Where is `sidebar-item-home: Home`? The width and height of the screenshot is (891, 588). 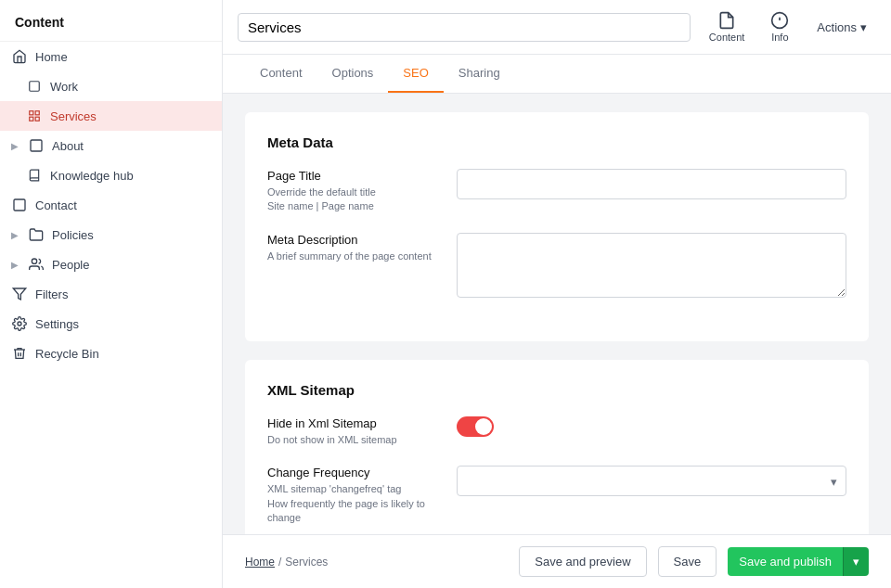
sidebar-item-home: Home is located at coordinates (111, 57).